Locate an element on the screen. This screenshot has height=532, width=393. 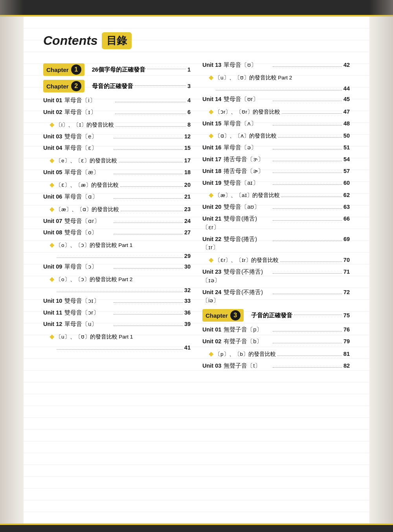
bottom-bar is located at coordinates (196, 528).